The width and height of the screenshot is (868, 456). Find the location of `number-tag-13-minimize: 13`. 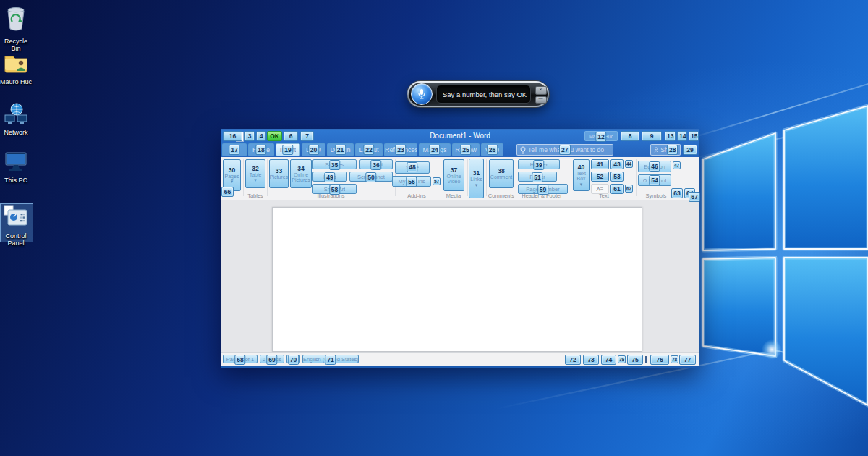

number-tag-13-minimize: 13 is located at coordinates (670, 136).